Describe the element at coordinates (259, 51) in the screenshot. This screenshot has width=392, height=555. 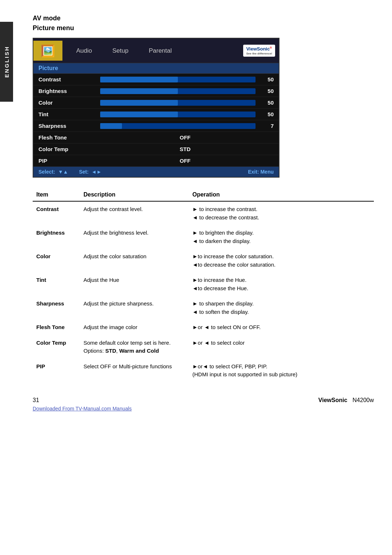
I see `viewsonic-logo: ViewSonic® See the difference!` at that location.